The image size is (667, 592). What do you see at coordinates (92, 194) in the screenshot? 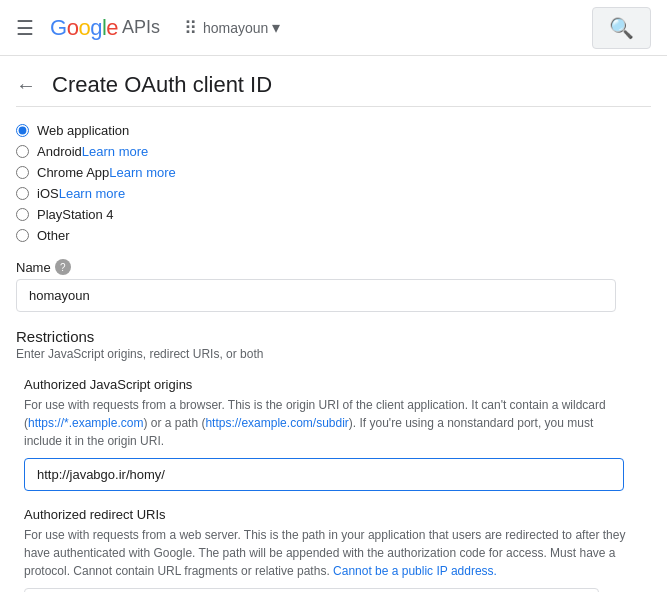
I see `ios-learn-more-link: Learn more` at bounding box center [92, 194].